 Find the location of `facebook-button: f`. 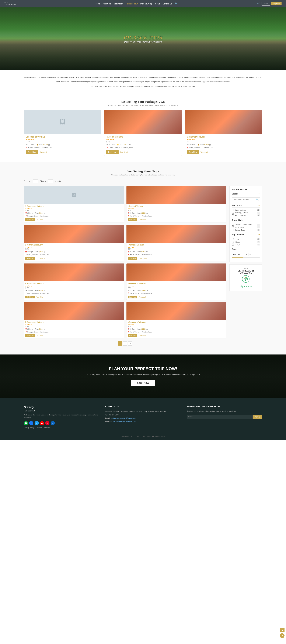

facebook-button: f is located at coordinates (31, 423).